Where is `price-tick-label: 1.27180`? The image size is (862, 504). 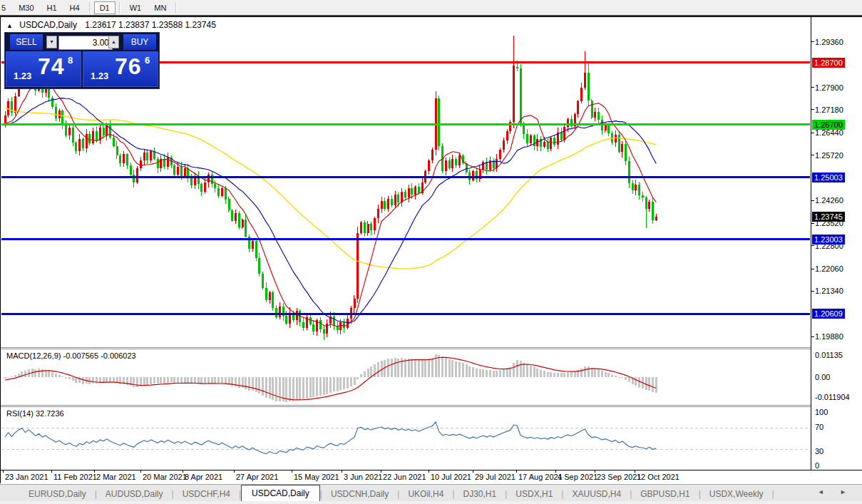 price-tick-label: 1.27180 is located at coordinates (829, 110).